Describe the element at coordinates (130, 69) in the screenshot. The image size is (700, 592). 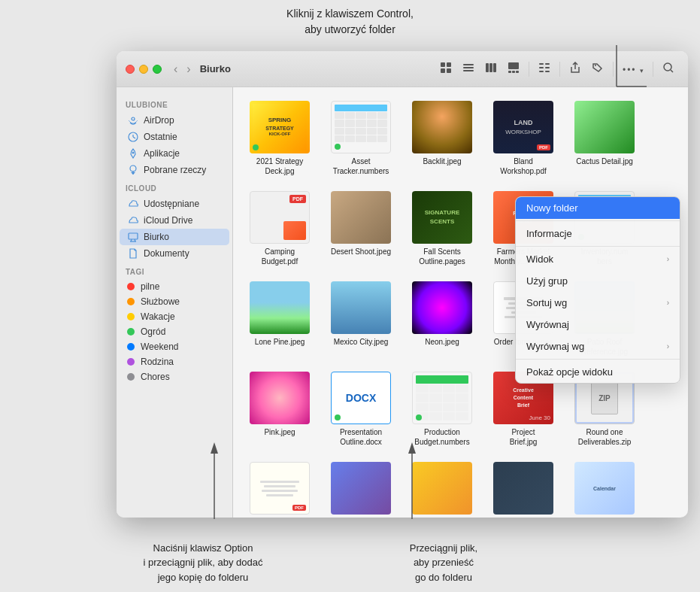
I see `close-button` at that location.